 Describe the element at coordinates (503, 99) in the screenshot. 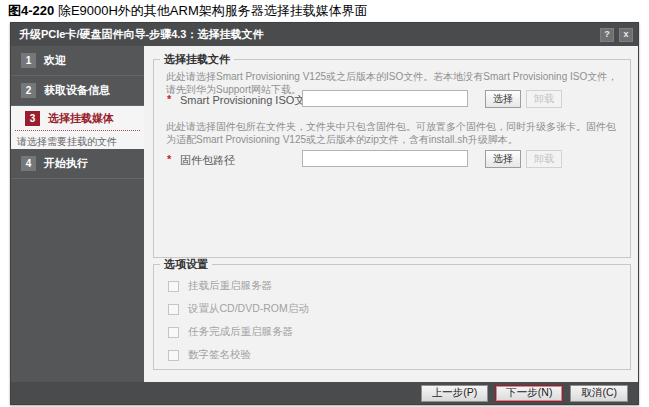

I see `iso-select-button: 选择` at that location.